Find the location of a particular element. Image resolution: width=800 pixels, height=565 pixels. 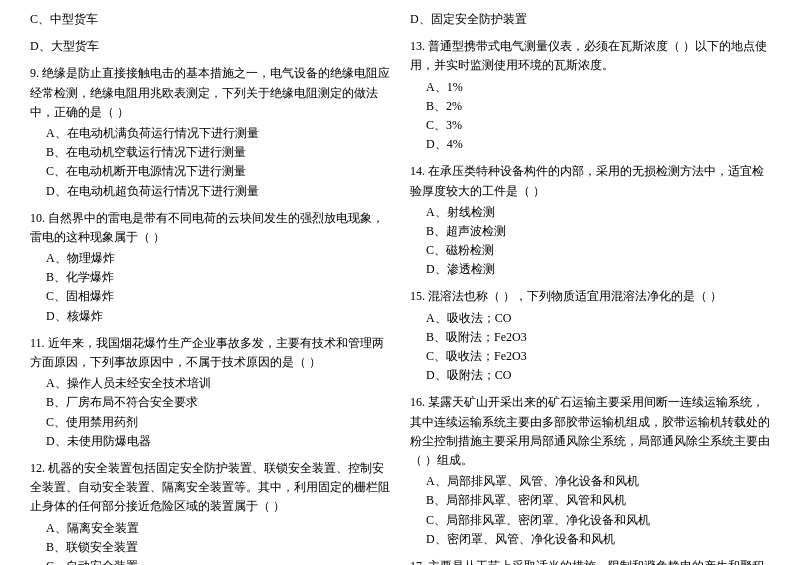

q11-option-b: B、厂房布局不符合安全要求 is located at coordinates (218, 402).